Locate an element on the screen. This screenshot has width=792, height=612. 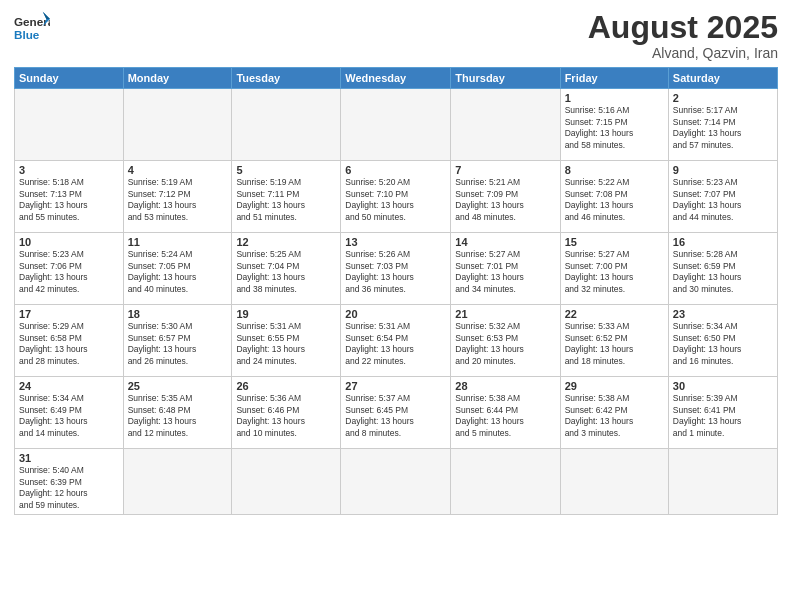
day-number: 8 is located at coordinates (614, 170).